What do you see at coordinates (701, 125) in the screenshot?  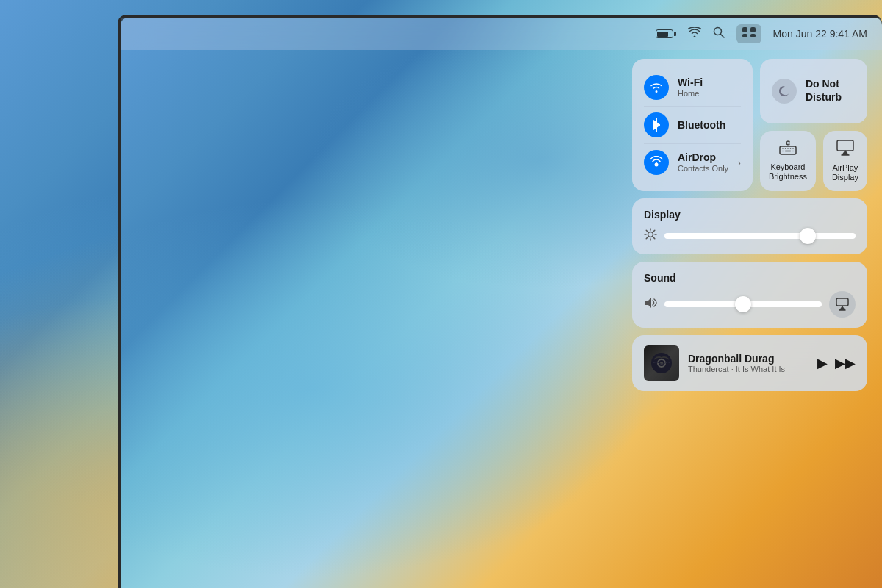 I see `bluetooth-text: Bluetooth` at bounding box center [701, 125].